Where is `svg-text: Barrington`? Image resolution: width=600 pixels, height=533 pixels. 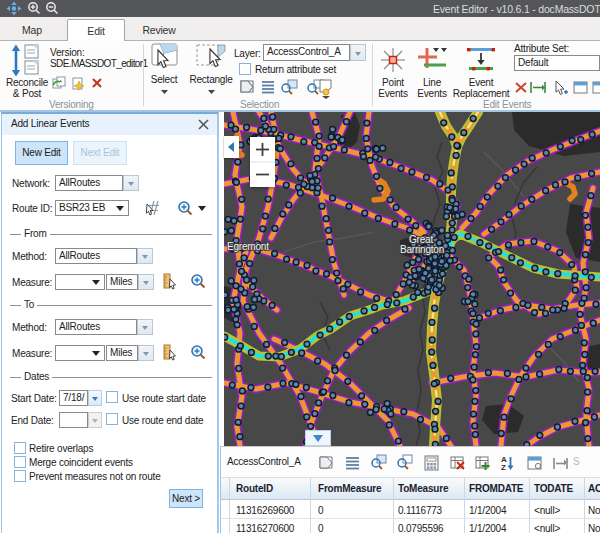 svg-text: Barrington is located at coordinates (422, 250).